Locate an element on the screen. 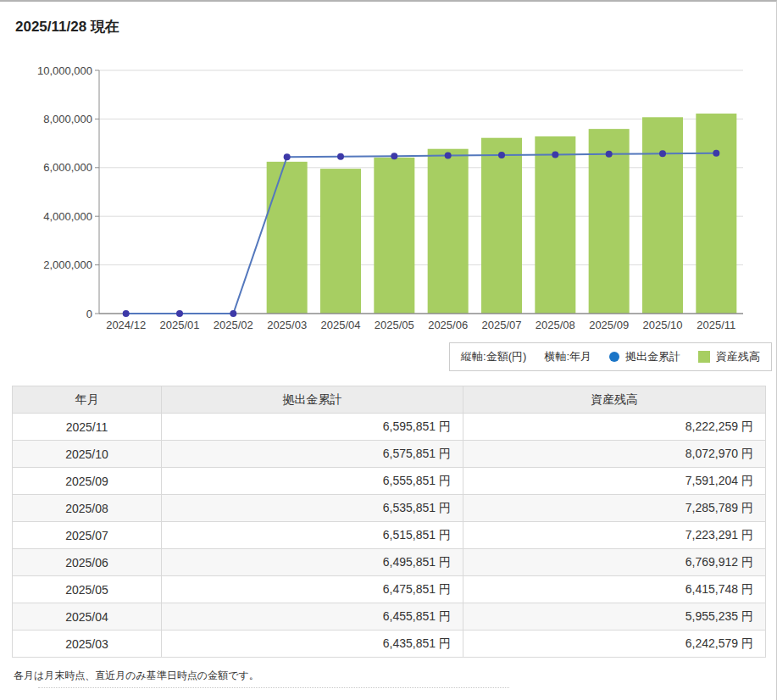  cell-month: 2025/07 is located at coordinates (87, 536).